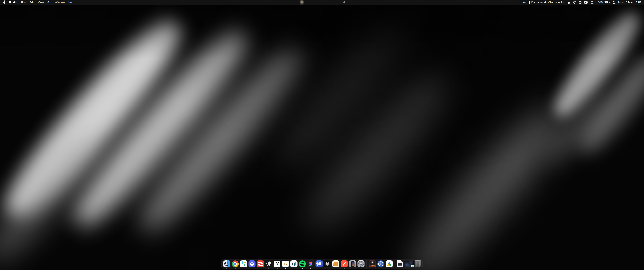 Image resolution: width=644 pixels, height=270 pixels. Describe the element at coordinates (582, 3) in the screenshot. I see `menu-bar-status-items: ••• Dar jantar do Chico · in 2 m g 100% …` at that location.